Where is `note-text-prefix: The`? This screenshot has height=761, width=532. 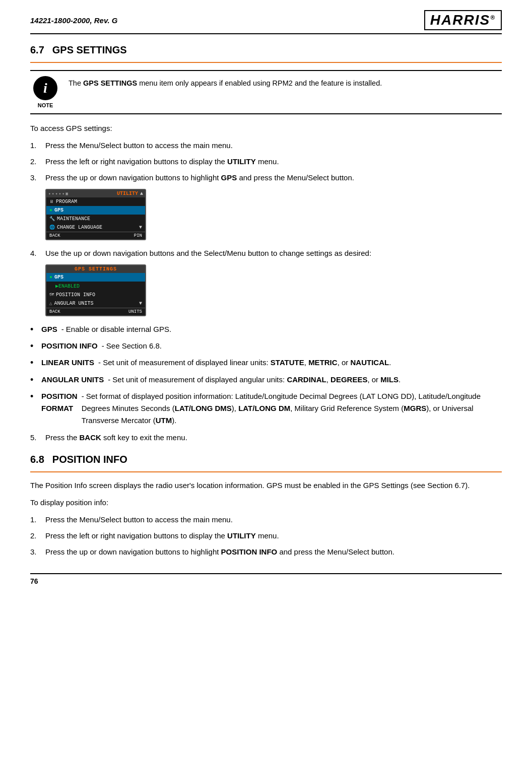 note-text-prefix: The is located at coordinates (76, 83).